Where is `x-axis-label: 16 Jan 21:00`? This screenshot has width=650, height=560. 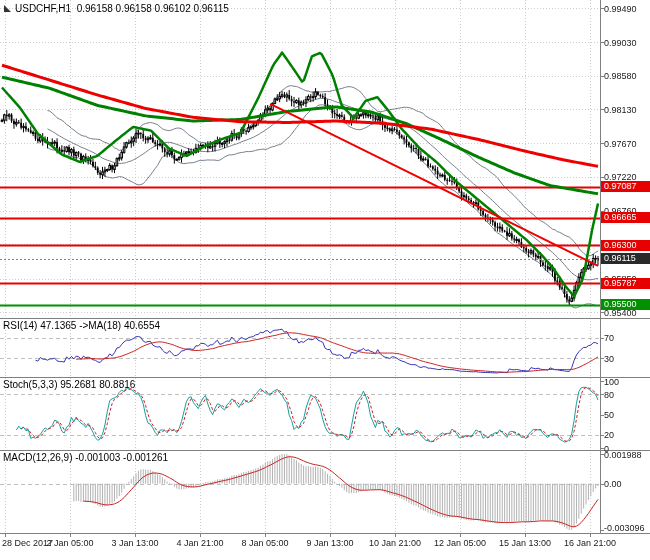
x-axis-label: 16 Jan 21:00 is located at coordinates (590, 543).